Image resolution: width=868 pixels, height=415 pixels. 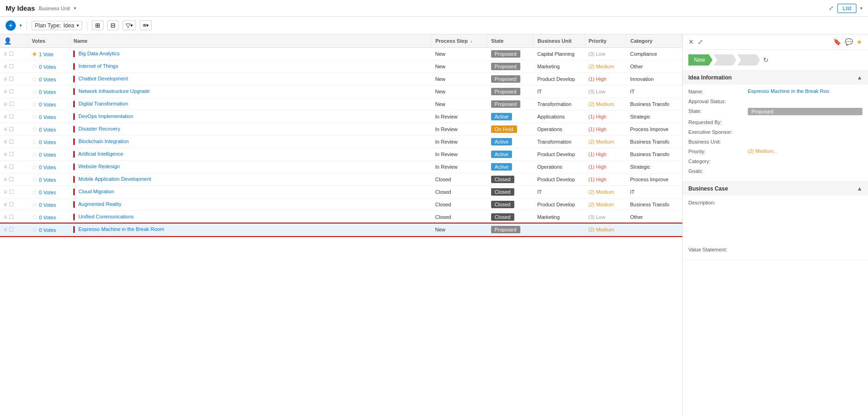 I want to click on col-header-priority: Priority, so click(x=606, y=41).